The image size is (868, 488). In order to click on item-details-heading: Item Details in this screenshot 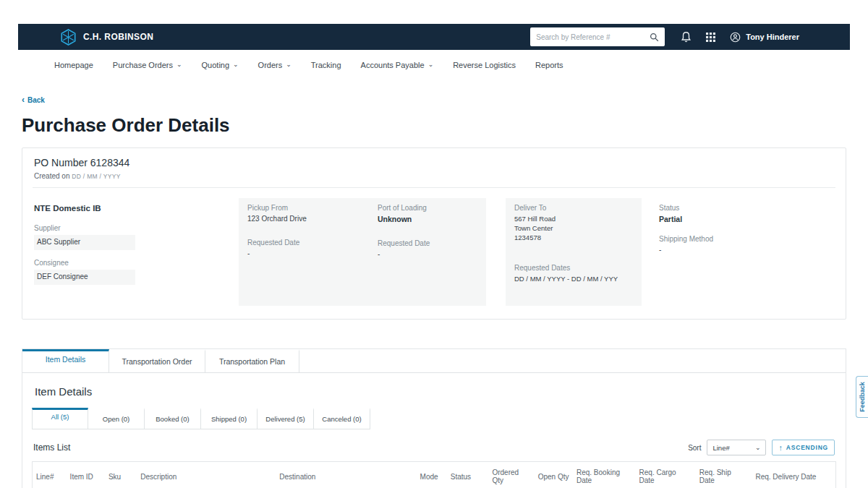, I will do `click(434, 392)`.